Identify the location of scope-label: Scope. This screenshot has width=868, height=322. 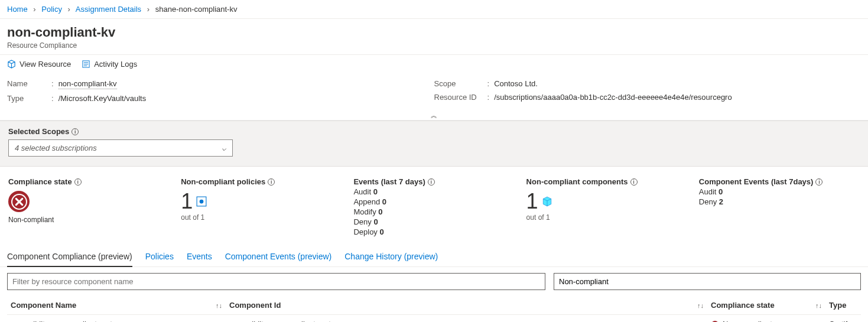
(461, 84).